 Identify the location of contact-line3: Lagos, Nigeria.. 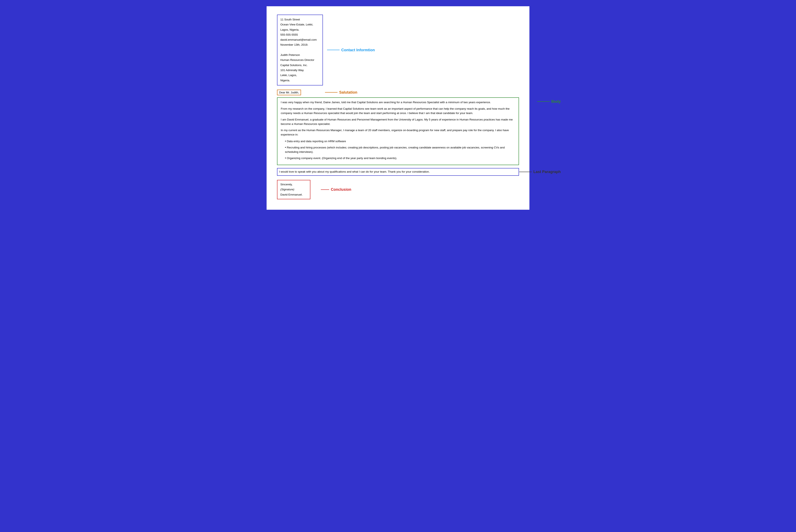
(300, 30).